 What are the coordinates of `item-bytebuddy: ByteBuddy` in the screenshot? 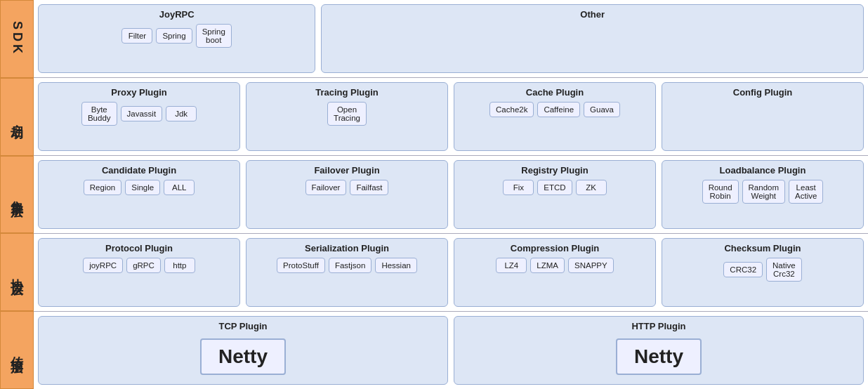 It's located at (100, 114).